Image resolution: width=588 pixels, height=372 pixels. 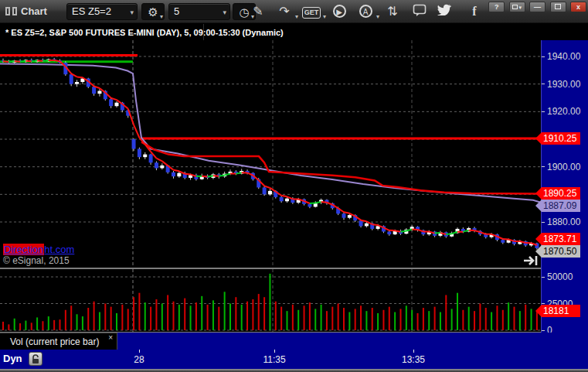 I want to click on tag-value: 1890.25, so click(x=561, y=193).